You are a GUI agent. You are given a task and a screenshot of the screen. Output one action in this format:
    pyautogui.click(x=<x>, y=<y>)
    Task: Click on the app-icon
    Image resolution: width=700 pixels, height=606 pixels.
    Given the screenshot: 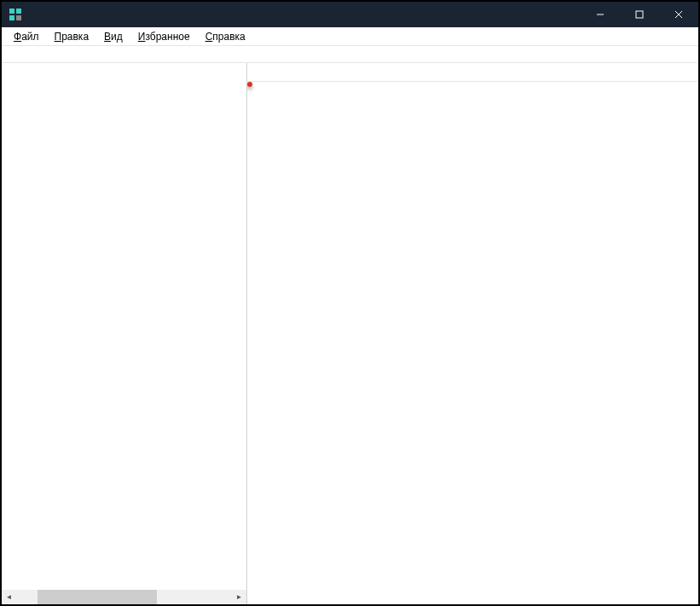 What is the action you would take?
    pyautogui.click(x=15, y=14)
    